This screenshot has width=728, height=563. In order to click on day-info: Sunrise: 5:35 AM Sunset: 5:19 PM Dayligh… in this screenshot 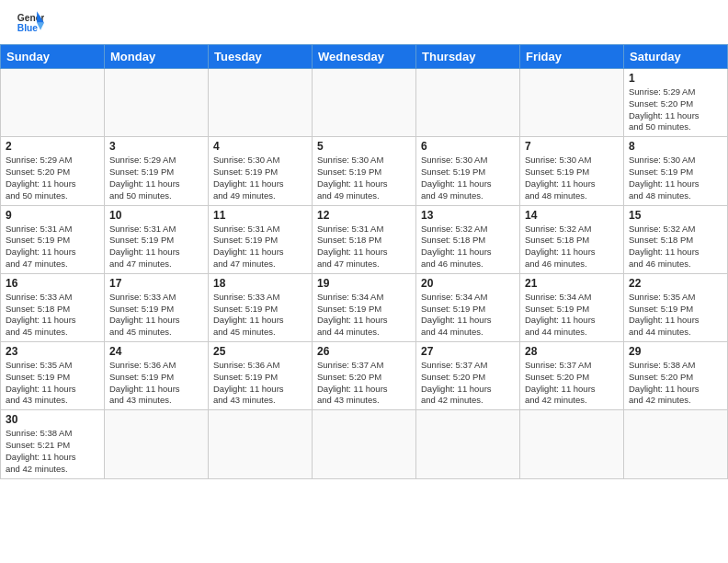, I will do `click(676, 315)`.